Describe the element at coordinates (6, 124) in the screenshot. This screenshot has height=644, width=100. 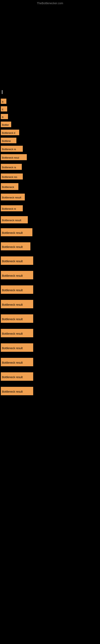
I see `bottleneck-label: Bottler` at that location.